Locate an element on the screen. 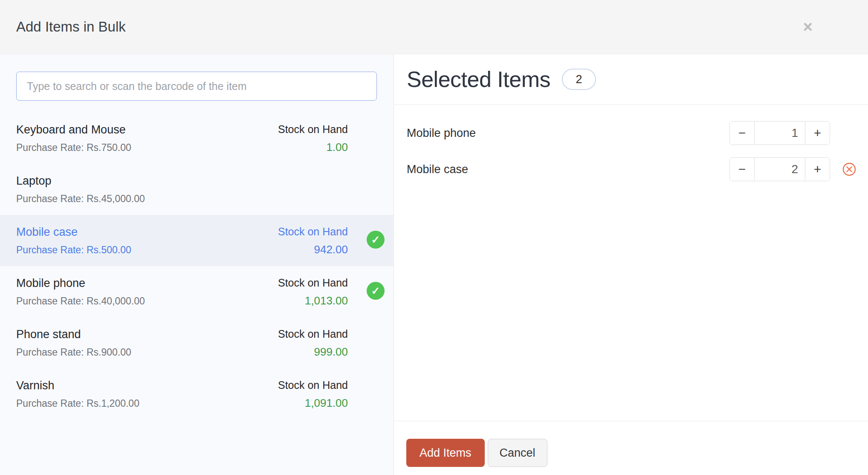 Image resolution: width=868 pixels, height=475 pixels. item-name: Varnish is located at coordinates (78, 385).